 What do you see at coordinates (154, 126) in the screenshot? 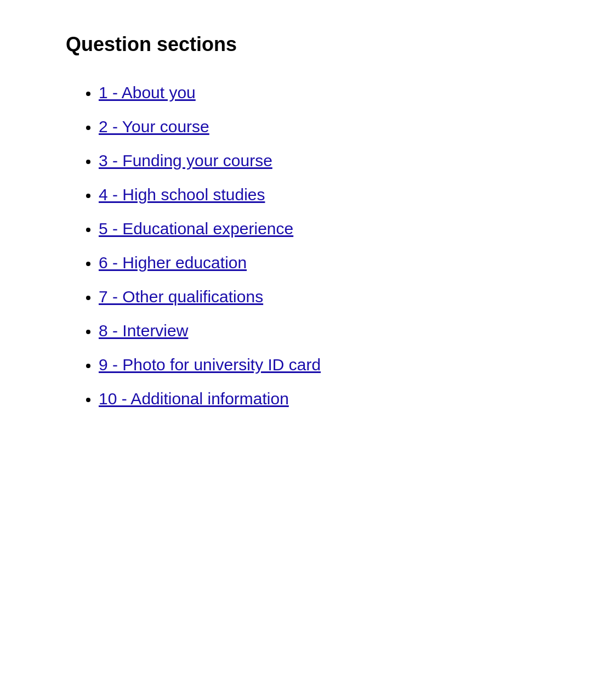
I see `section-link-2: 2 - Your course` at bounding box center [154, 126].